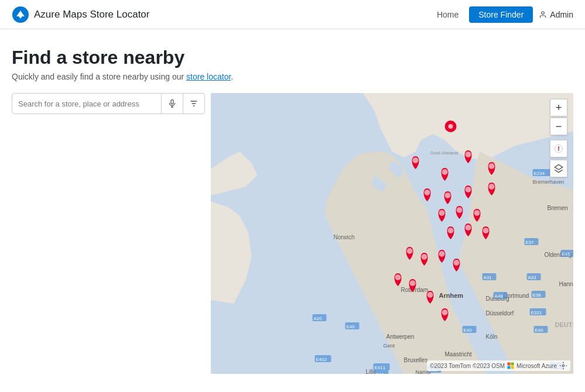 The image size is (585, 392). Describe the element at coordinates (502, 15) in the screenshot. I see `navbar-links: Home Store Finder Admin` at that location.